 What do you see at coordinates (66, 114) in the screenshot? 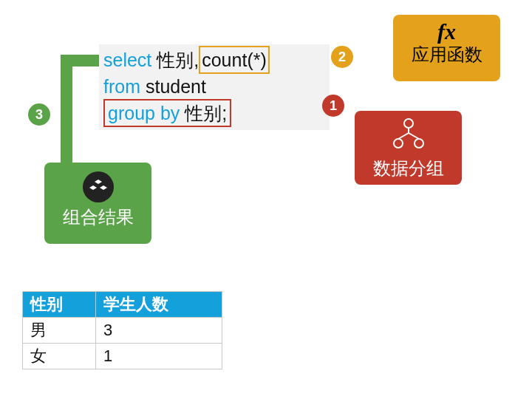
I see `arrow-vertical` at bounding box center [66, 114].